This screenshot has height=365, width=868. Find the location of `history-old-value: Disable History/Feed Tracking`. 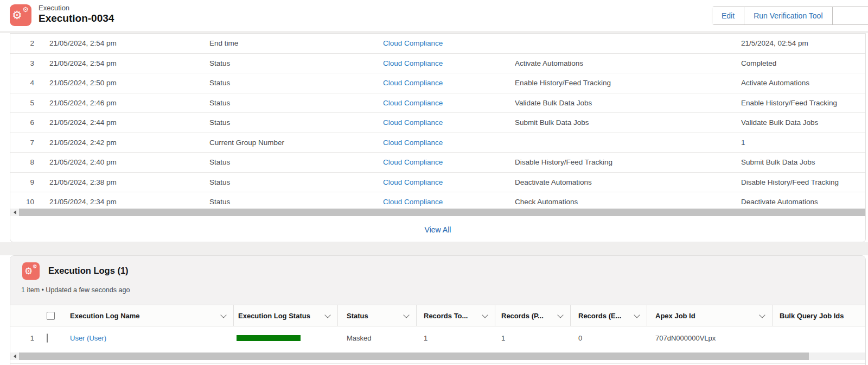

history-old-value: Disable History/Feed Tracking is located at coordinates (803, 182).